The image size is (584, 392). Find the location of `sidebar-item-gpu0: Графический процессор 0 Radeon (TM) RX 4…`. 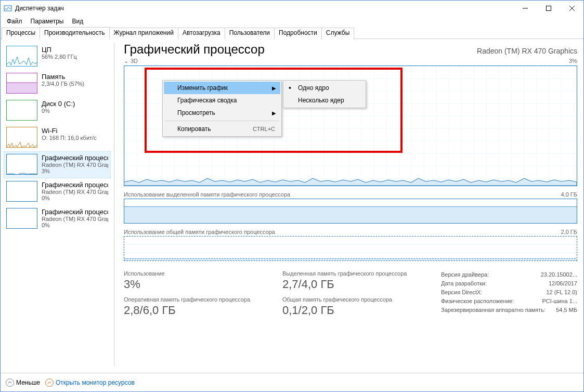

sidebar-item-gpu0: Графический процессор 0 Radeon (TM) RX 4… is located at coordinates (57, 165).